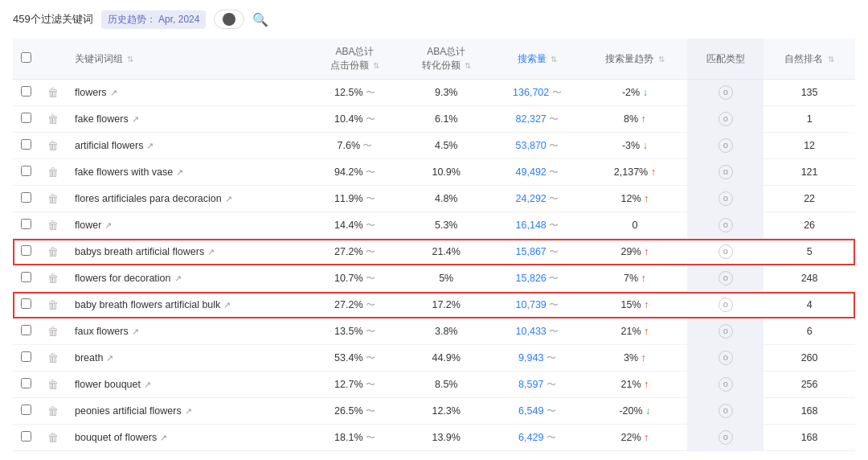  What do you see at coordinates (434, 359) in the screenshot?
I see `table-row: 🗑breath↗53.4% 〜44.9%9,943 〜3% ↑o260` at bounding box center [434, 359].